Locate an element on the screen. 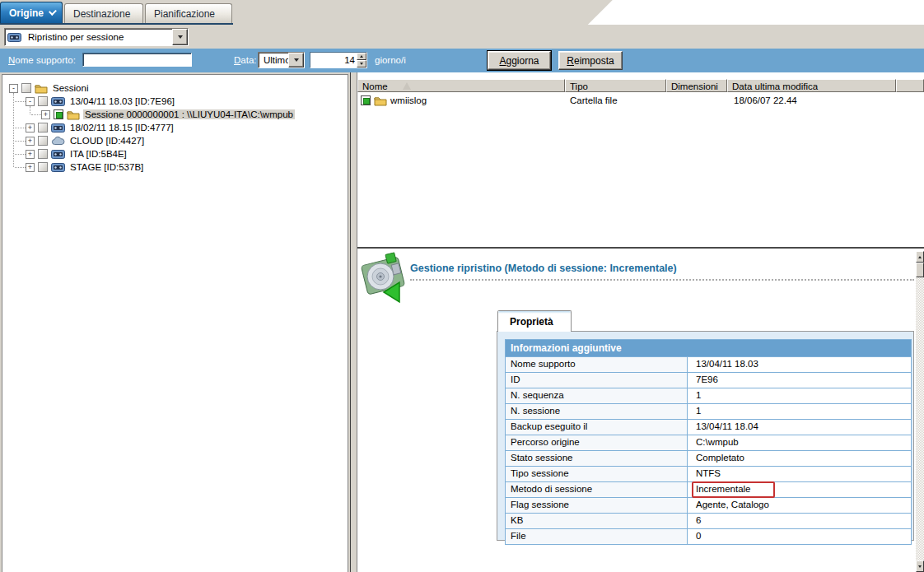 The height and width of the screenshot is (572, 924). tree-item-sessioni: - Sessioni is located at coordinates (175, 88).